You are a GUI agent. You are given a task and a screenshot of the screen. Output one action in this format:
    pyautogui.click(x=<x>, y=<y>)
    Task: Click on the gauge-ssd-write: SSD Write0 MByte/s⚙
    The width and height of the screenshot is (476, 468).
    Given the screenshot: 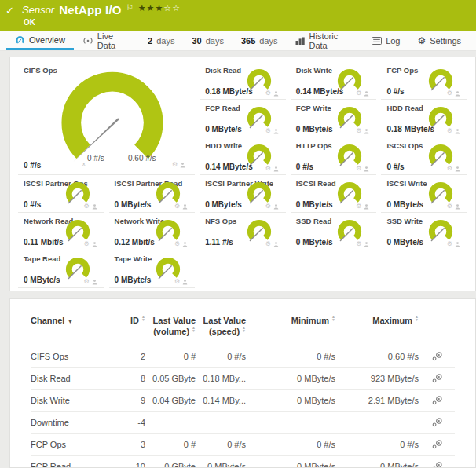 What is the action you would take?
    pyautogui.click(x=424, y=232)
    